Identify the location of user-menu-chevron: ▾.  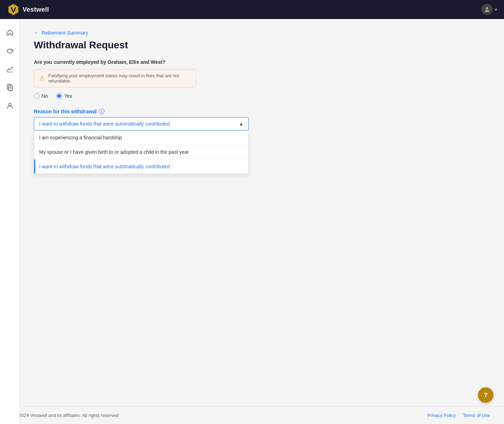
(496, 10).